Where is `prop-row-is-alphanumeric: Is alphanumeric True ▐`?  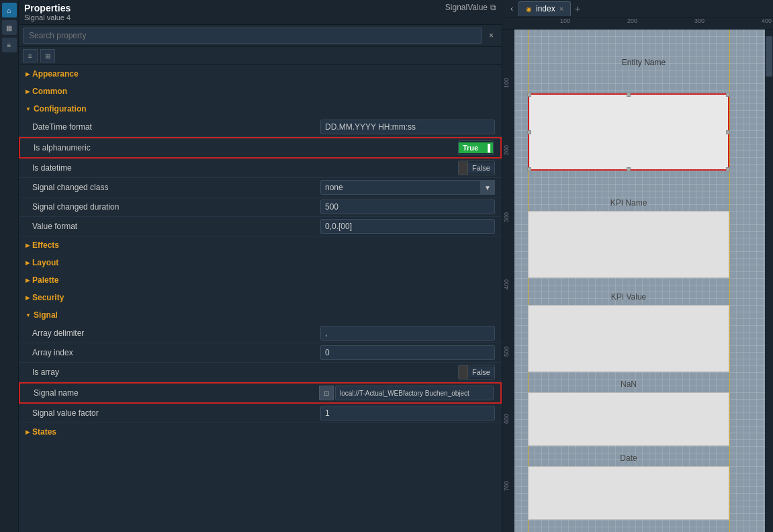
prop-row-is-alphanumeric: Is alphanumeric True ▐ is located at coordinates (261, 148).